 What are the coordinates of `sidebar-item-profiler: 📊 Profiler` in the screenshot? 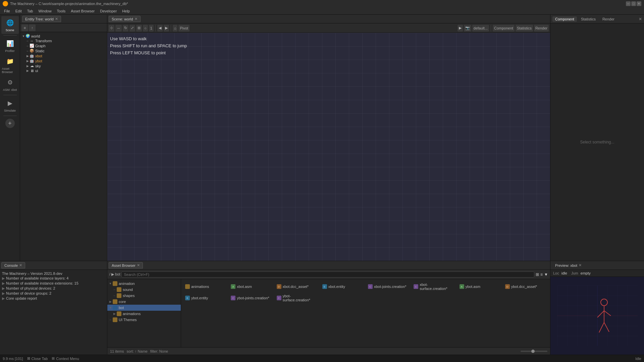 It's located at (10, 46).